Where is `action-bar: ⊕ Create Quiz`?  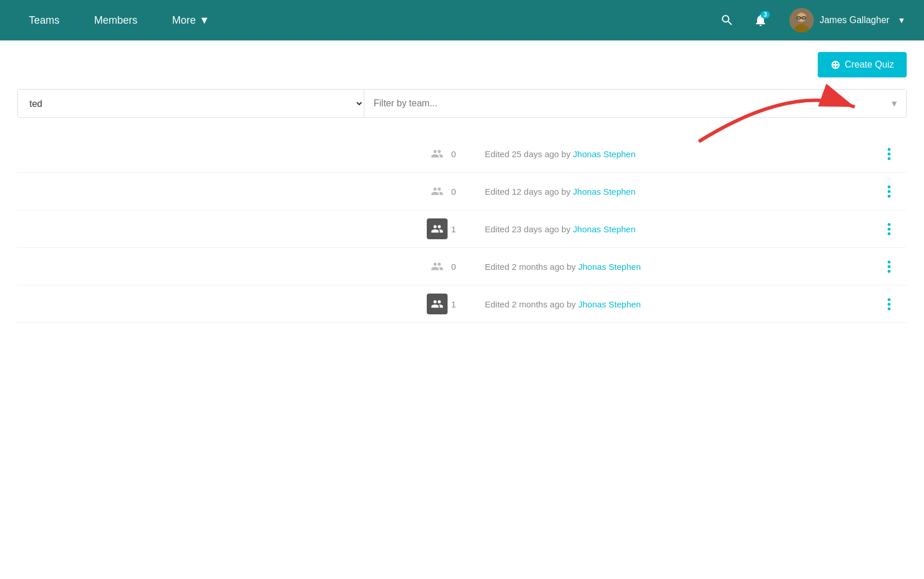
action-bar: ⊕ Create Quiz is located at coordinates (462, 65).